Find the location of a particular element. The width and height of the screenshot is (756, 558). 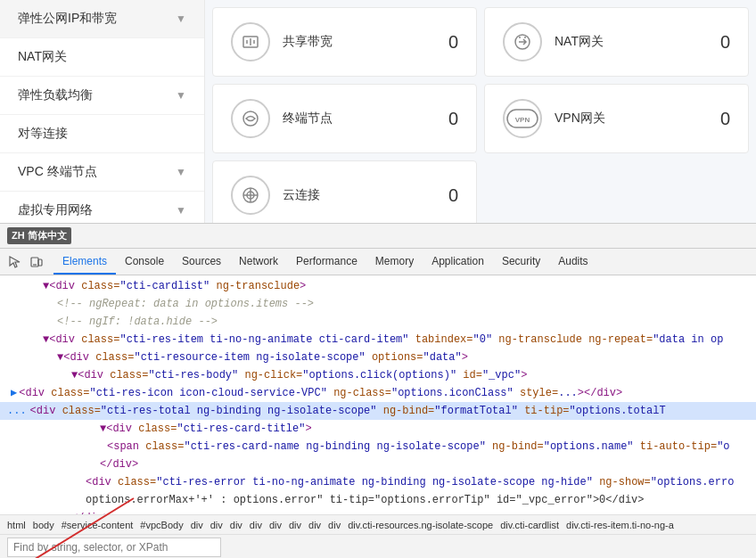

sidebar-item-eip: 弹性公网IP和带宽 ▼ is located at coordinates (102, 20).